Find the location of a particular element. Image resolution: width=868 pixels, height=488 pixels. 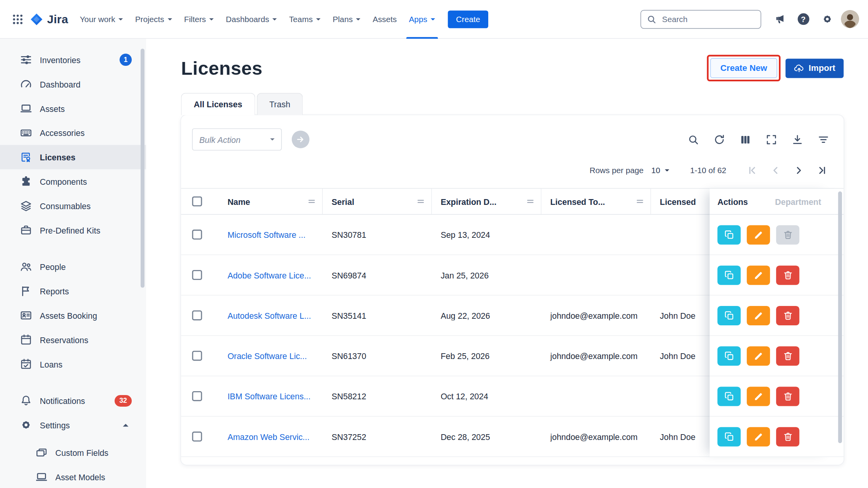

chevron-down-icon is located at coordinates (272, 139).